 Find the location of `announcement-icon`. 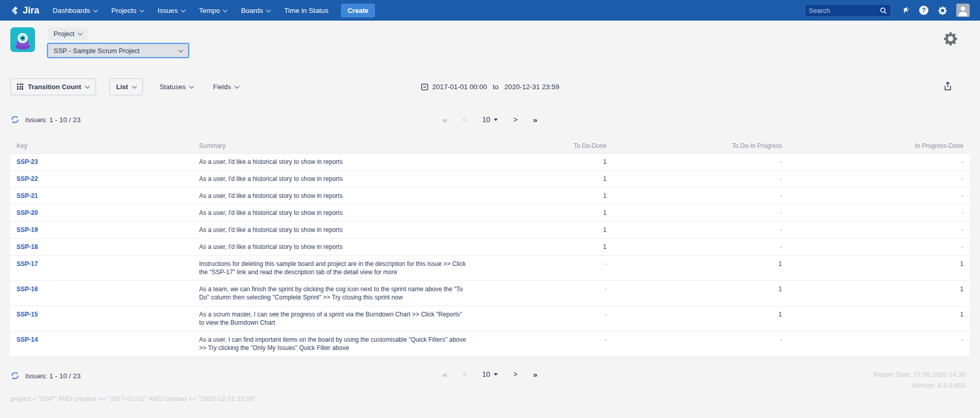

announcement-icon is located at coordinates (905, 10).